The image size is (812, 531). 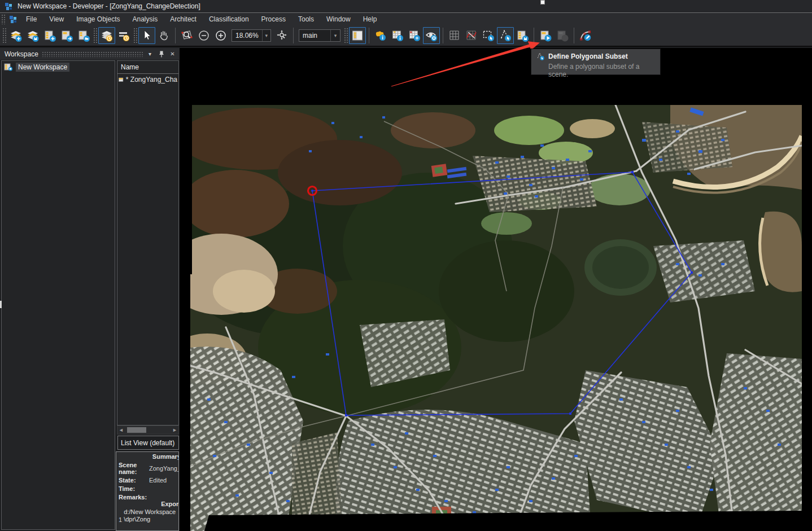 I want to click on bar-time-button, so click(x=124, y=36).